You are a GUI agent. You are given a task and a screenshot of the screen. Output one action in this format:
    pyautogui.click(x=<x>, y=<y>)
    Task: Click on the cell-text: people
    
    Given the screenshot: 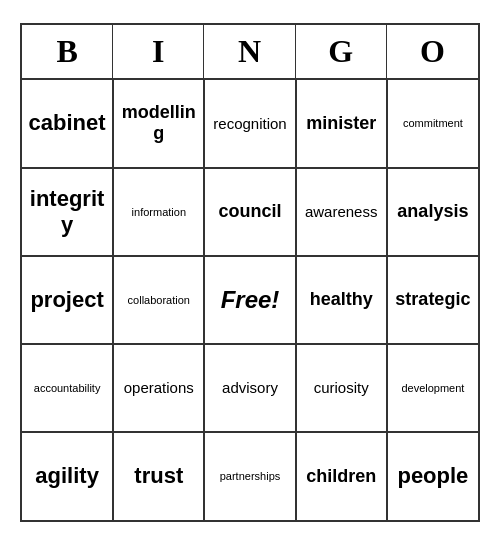 What is the action you would take?
    pyautogui.click(x=432, y=476)
    